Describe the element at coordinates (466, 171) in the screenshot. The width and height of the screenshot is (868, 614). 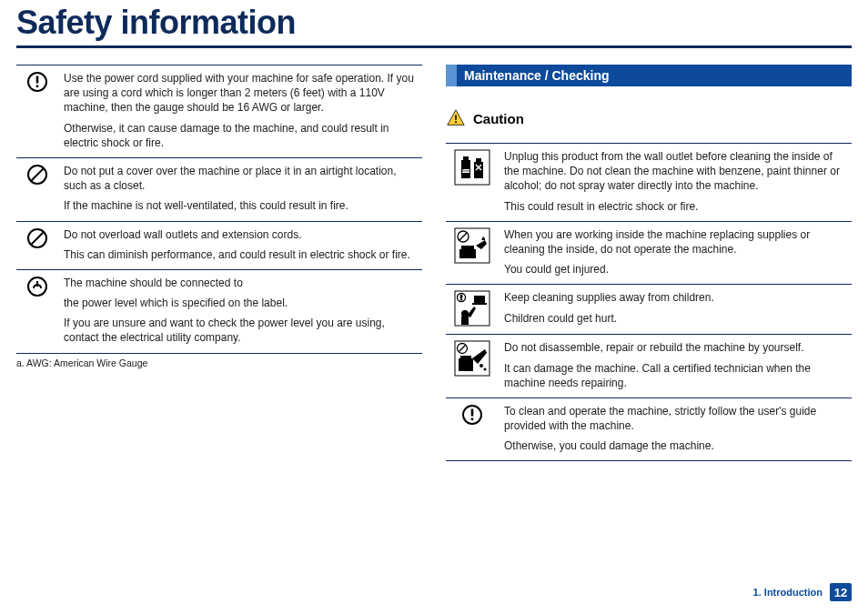
I see `svg-text: Alcohol` at that location.